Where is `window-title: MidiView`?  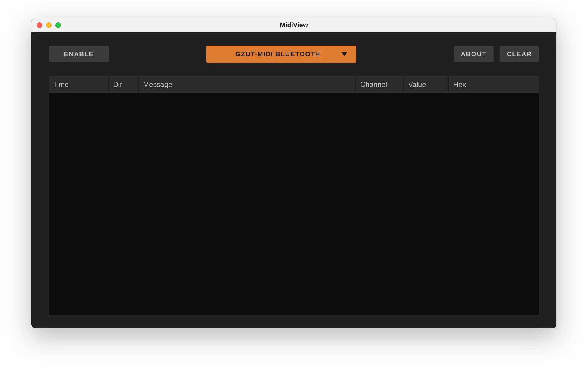
window-title: MidiView is located at coordinates (294, 25).